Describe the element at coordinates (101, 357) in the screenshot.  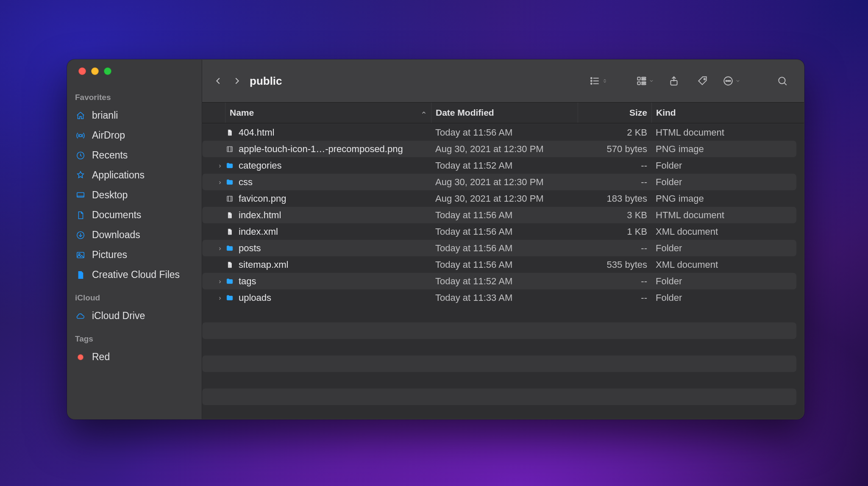
I see `sidebar-item-label: Red` at that location.